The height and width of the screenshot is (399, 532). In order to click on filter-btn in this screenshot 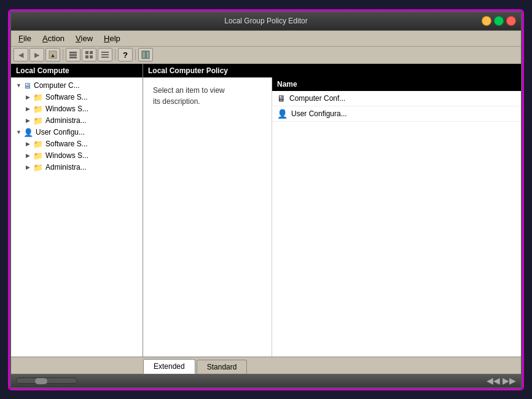, I will do `click(146, 55)`.